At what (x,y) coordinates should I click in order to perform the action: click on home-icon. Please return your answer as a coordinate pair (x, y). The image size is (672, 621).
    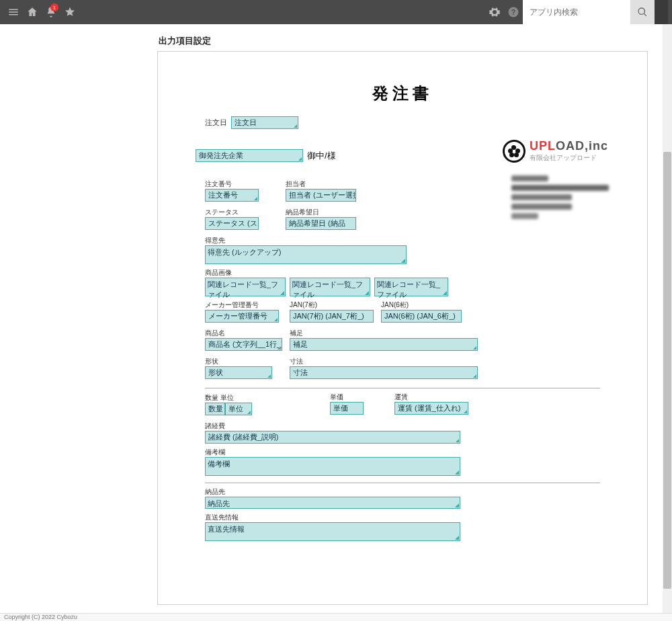
    Looking at the image, I should click on (32, 12).